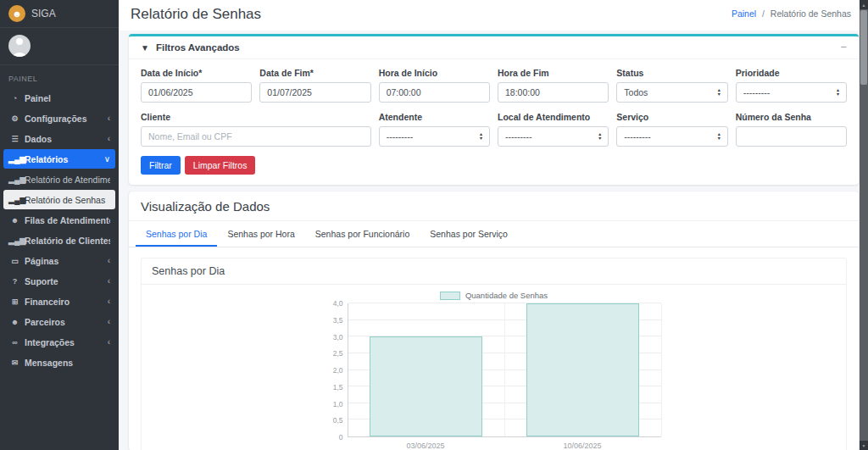  I want to click on atendente-select: --------- ▴▾, so click(434, 136).